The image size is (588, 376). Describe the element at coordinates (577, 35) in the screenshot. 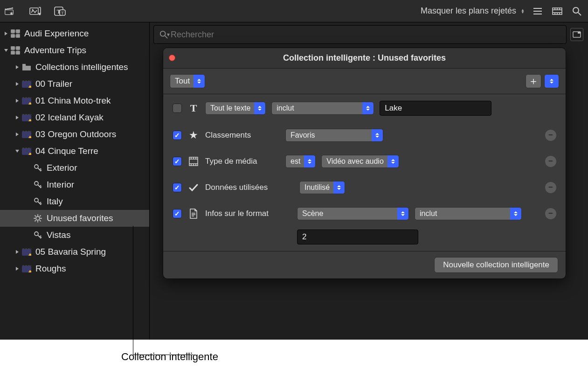

I see `view-options-icon` at that location.